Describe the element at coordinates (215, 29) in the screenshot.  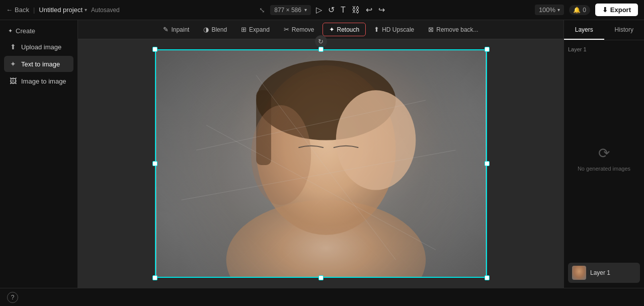
I see `blend-button: ◑ Blend` at that location.